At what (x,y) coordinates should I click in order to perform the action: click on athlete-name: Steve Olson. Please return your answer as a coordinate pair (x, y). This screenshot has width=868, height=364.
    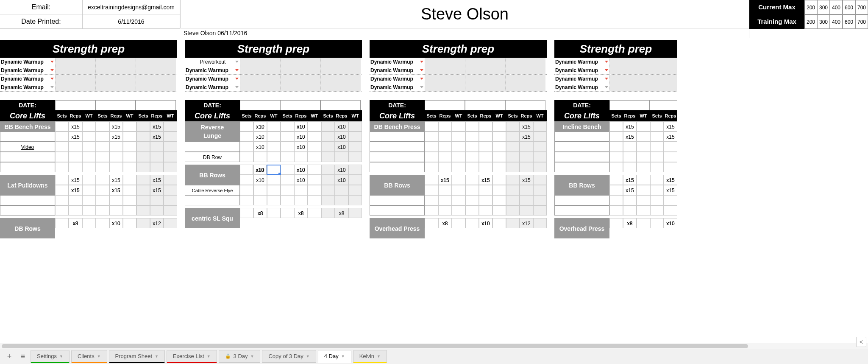
    Looking at the image, I should click on (465, 14).